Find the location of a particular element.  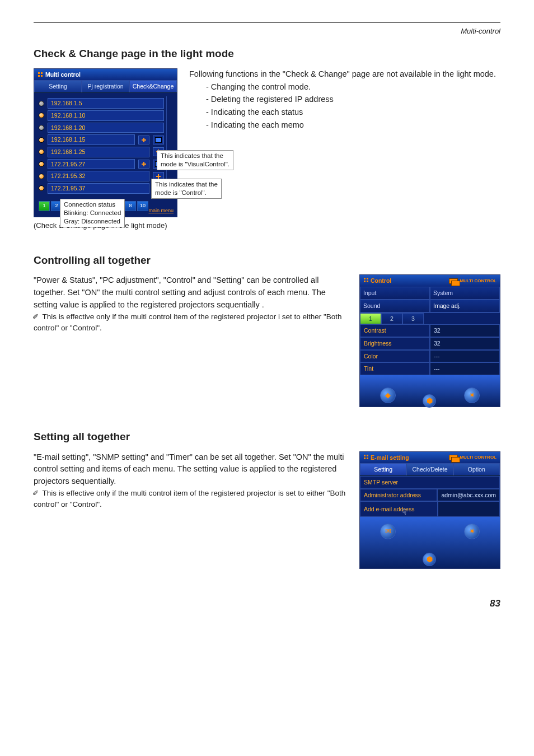

email-bottom-bar: ✉ ✷ ⬢ is located at coordinates (430, 543).